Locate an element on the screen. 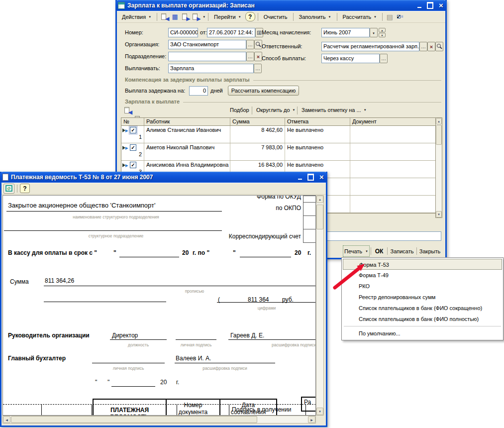 The height and width of the screenshot is (428, 504). col-header-sum: Сумма is located at coordinates (258, 121).